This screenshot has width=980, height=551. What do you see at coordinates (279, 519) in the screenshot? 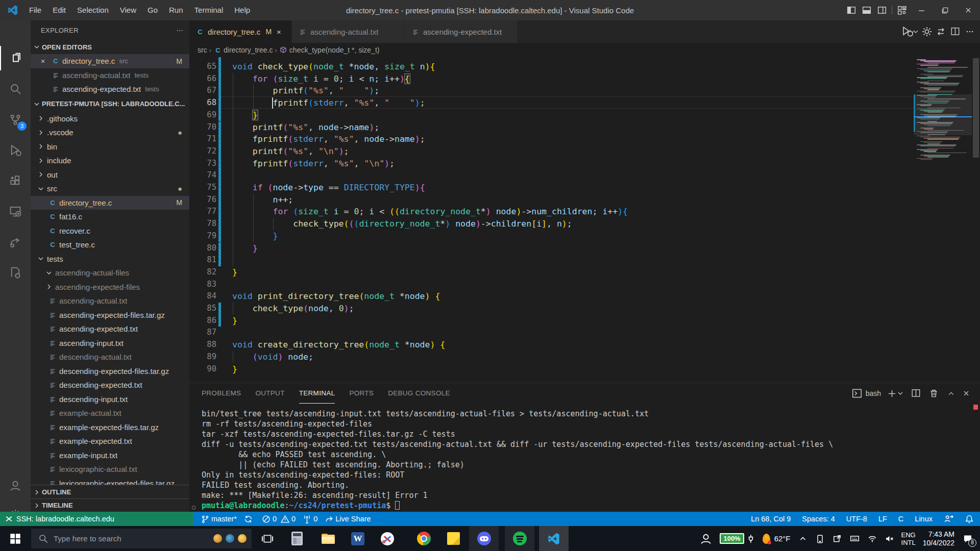
I see `errors-indicator: 00` at bounding box center [279, 519].